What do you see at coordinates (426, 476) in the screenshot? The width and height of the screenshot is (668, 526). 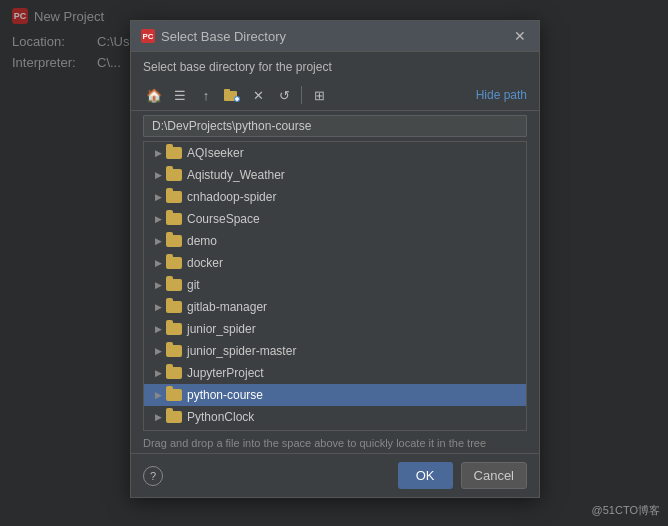 I see `ok-button: OK` at bounding box center [426, 476].